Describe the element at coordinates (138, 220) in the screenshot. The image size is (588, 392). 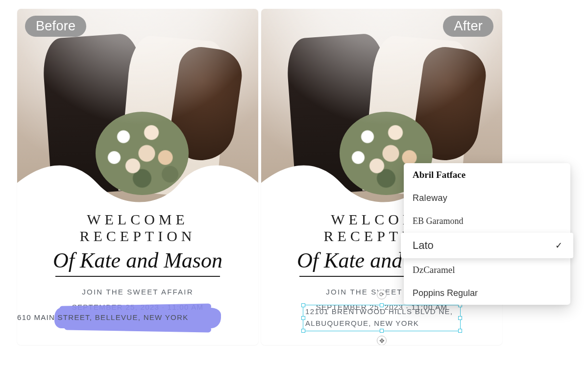
I see `welcome-line-1: WELCOME` at that location.